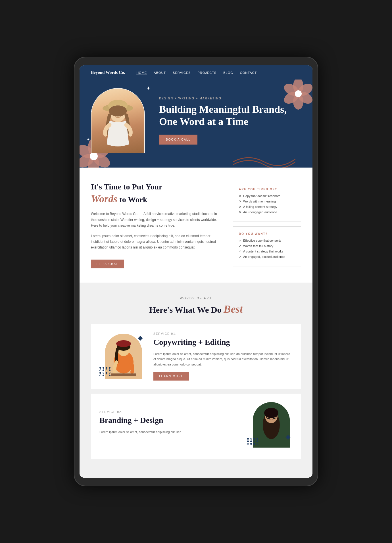 Image resolution: width=392 pixels, height=543 pixels. What do you see at coordinates (107, 264) in the screenshot?
I see `lets-chat-button: LET'S CHAT` at bounding box center [107, 264].